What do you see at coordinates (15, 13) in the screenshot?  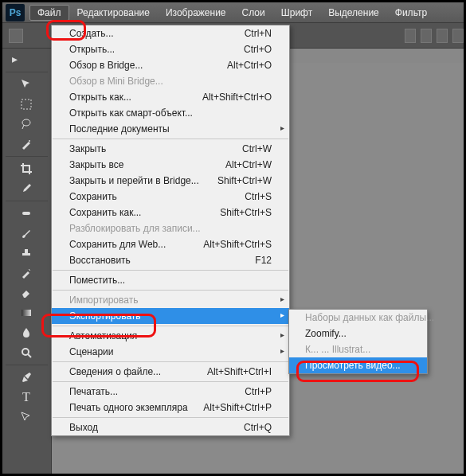 I see `app-logo: Ps` at bounding box center [15, 13].